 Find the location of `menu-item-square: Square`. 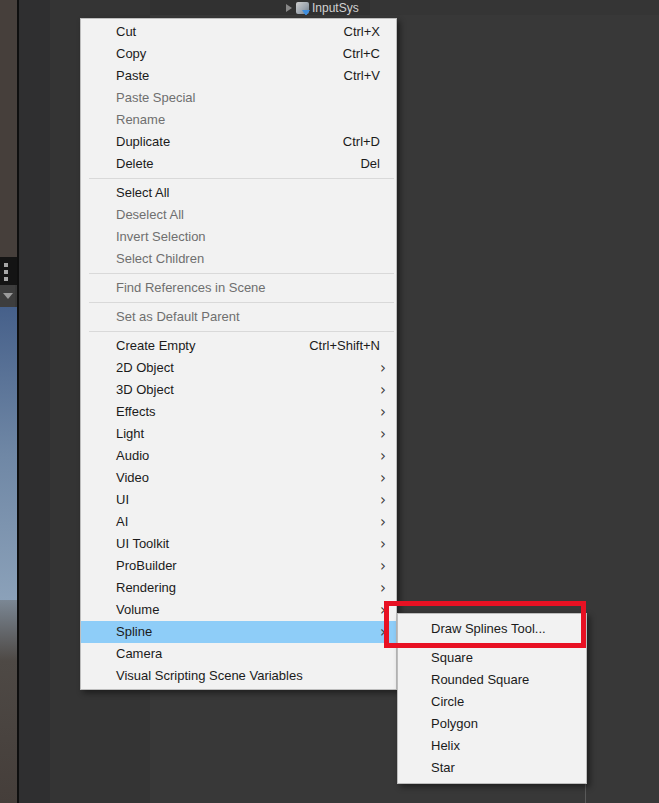

menu-item-square: Square is located at coordinates (492, 658).